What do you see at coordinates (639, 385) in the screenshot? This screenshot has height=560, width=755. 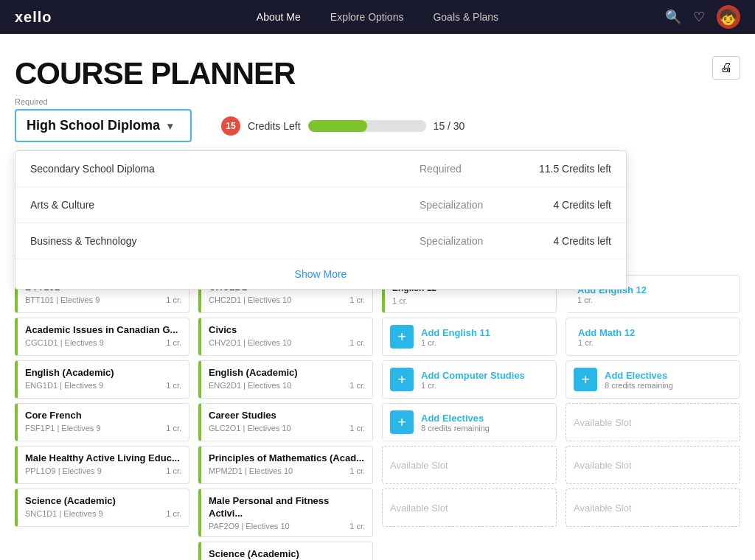 I see `add-card-sub: 8 credits remaining` at bounding box center [639, 385].